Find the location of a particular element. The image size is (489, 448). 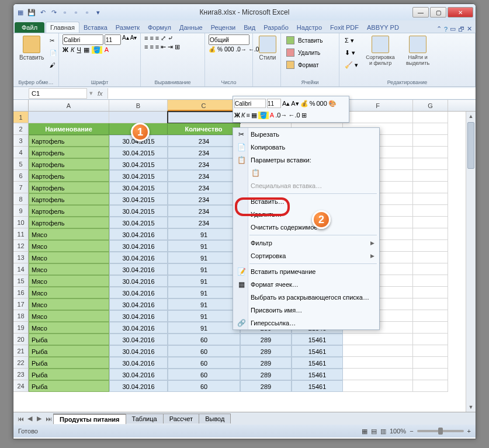

row-header: 14 is located at coordinates (21, 269).